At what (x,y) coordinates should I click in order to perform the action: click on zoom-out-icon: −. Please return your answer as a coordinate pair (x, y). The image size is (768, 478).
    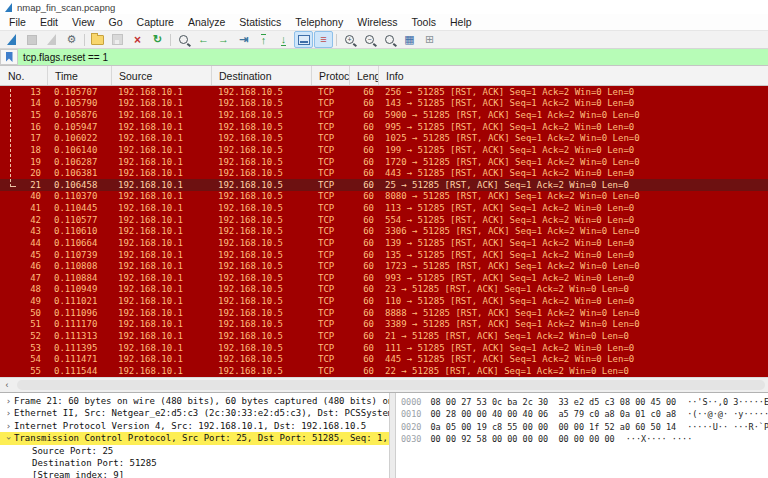
    Looking at the image, I should click on (370, 40).